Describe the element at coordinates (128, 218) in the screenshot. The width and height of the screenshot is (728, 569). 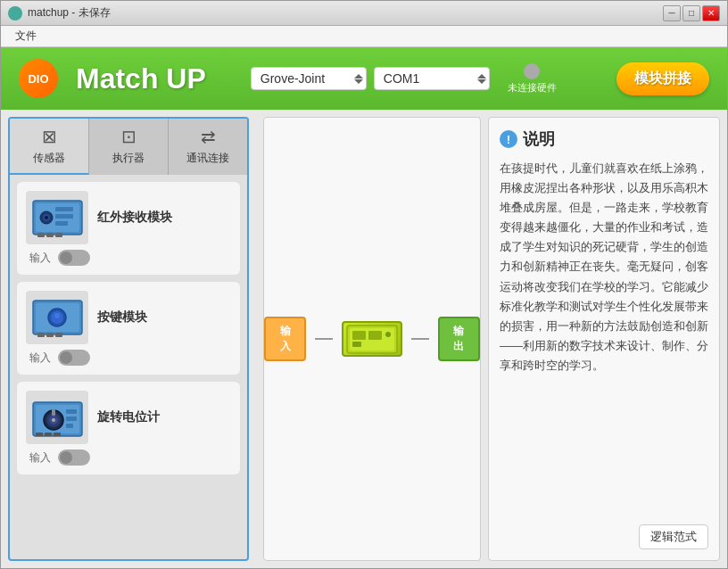
I see `module-card-top: 红外接收模块` at that location.